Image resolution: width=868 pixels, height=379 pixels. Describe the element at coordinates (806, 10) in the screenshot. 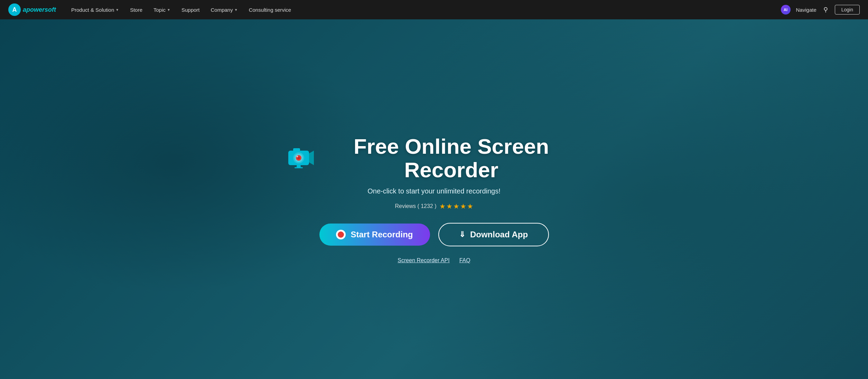

I see `navigate-label: Navigate` at that location.